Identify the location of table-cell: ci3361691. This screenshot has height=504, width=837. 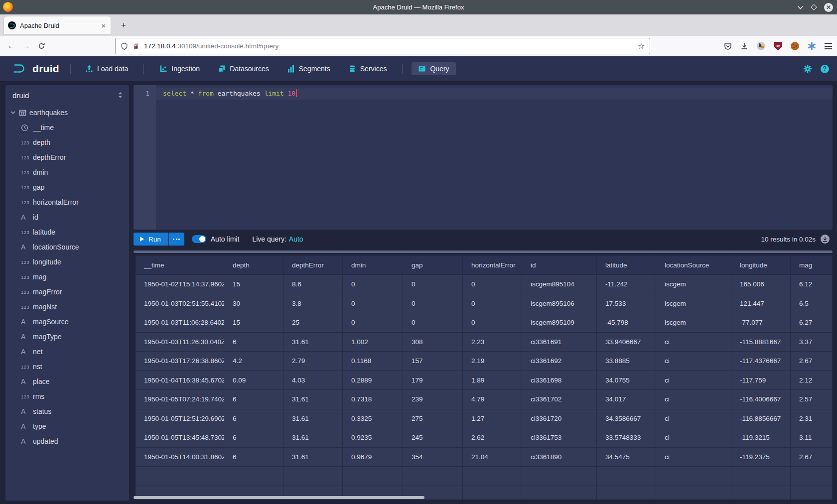
(559, 343).